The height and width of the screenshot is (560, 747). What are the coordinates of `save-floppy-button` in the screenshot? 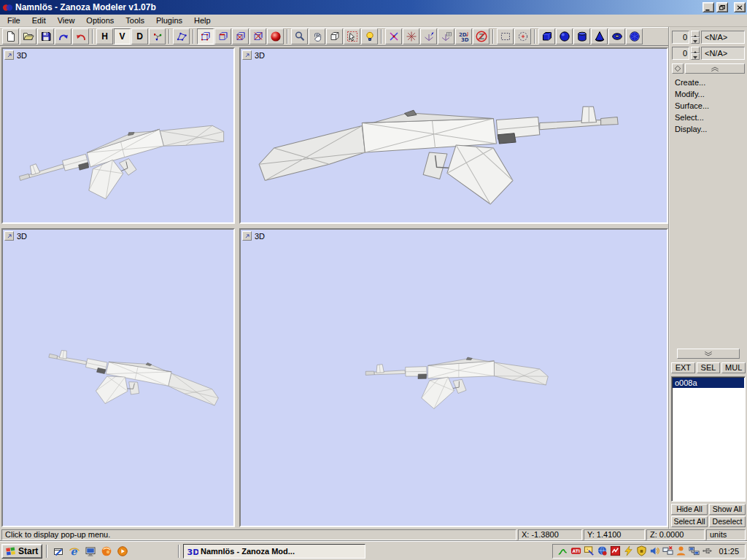 It's located at (45, 36).